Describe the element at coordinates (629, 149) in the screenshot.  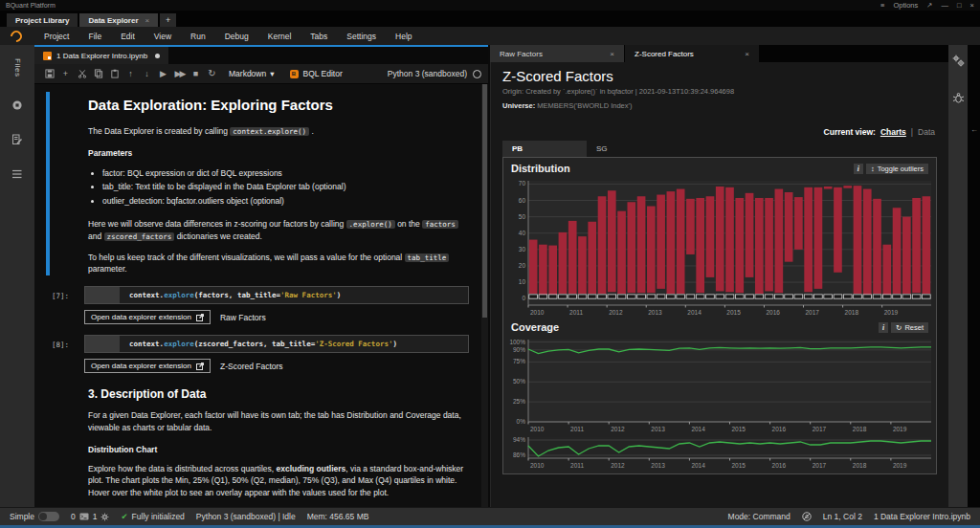
I see `factor-tab-sg: SG` at that location.